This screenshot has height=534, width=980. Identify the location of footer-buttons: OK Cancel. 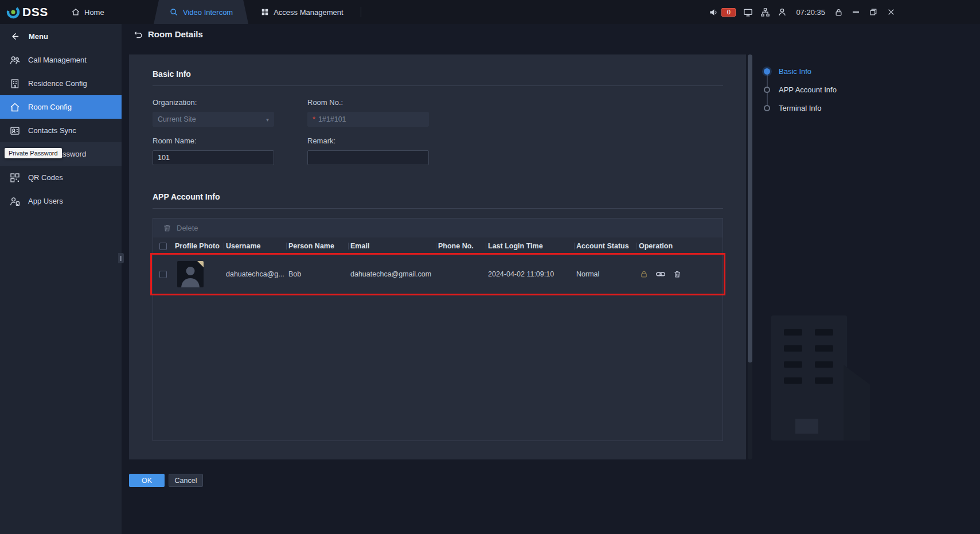
(166, 481).